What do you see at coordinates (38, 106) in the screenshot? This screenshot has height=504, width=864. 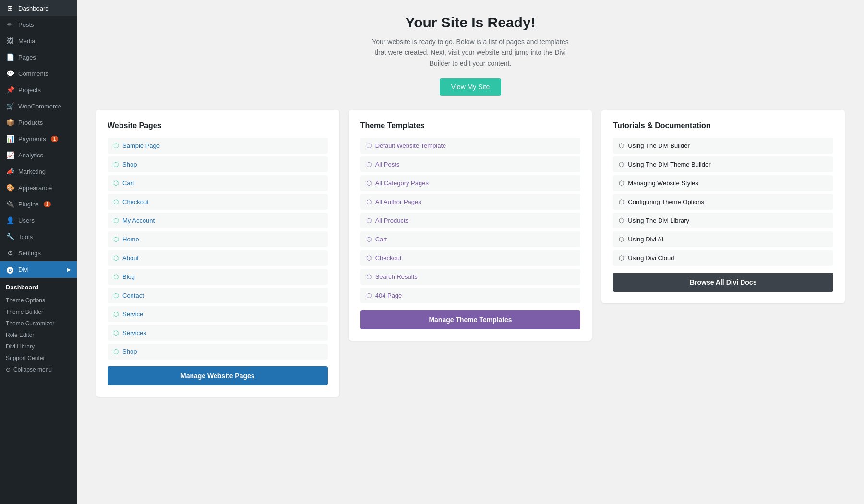 I see `sidebar-item-woocommerce: 🛒 WooCommerce` at bounding box center [38, 106].